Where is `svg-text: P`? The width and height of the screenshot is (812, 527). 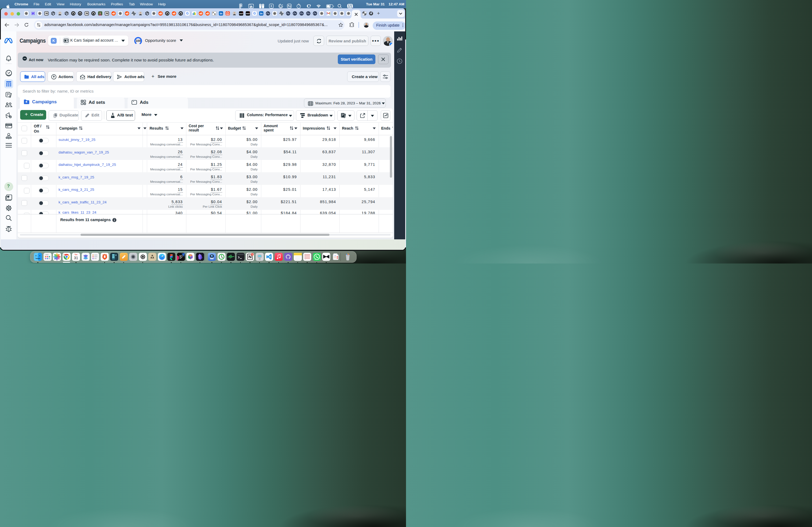 svg-text: P is located at coordinates (213, 13).